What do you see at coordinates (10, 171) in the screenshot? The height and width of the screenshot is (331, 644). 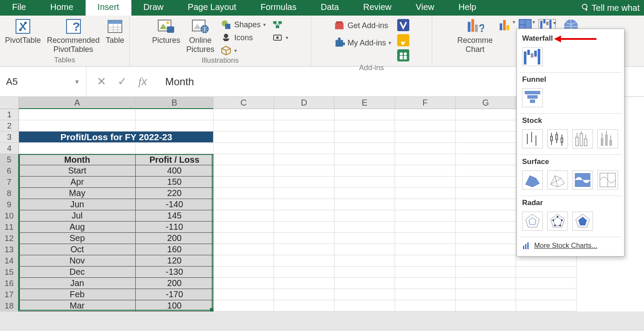 I see `row-header-6: 6` at bounding box center [10, 171].